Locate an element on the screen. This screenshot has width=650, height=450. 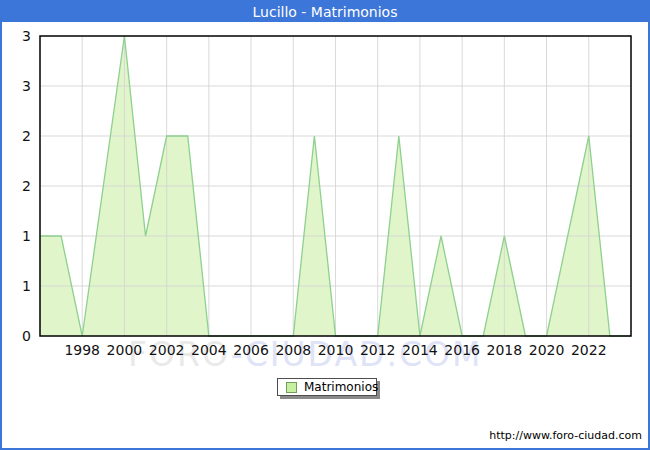
legend-label: Matrimonios is located at coordinates (341, 387).